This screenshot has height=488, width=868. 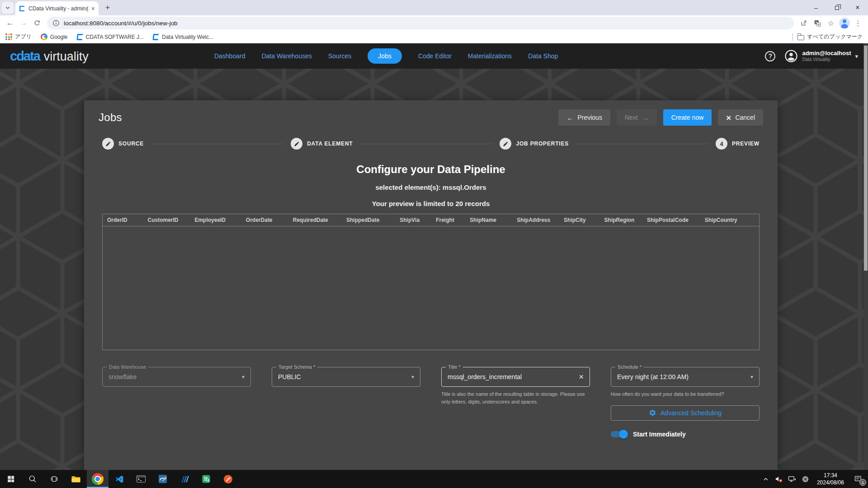 I want to click on all-bookmarks-label: すべてのブックマーク, so click(x=835, y=37).